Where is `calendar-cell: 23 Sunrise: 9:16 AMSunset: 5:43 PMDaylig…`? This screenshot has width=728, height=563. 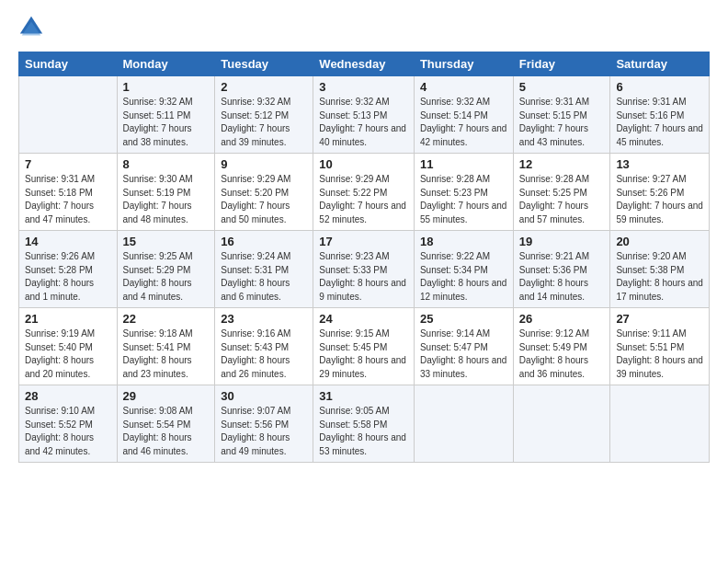
calendar-cell: 23 Sunrise: 9:16 AMSunset: 5:43 PMDaylig… is located at coordinates (265, 347).